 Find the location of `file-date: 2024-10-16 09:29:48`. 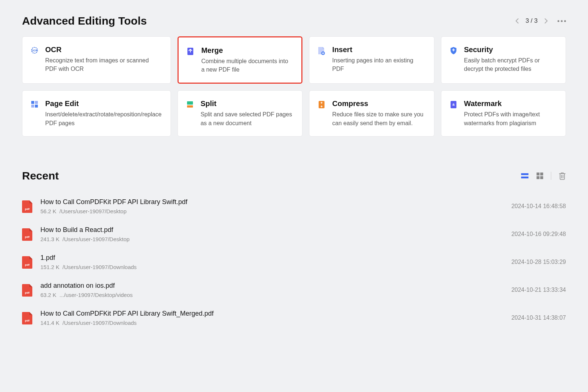

file-date: 2024-10-16 09:29:48 is located at coordinates (539, 234).